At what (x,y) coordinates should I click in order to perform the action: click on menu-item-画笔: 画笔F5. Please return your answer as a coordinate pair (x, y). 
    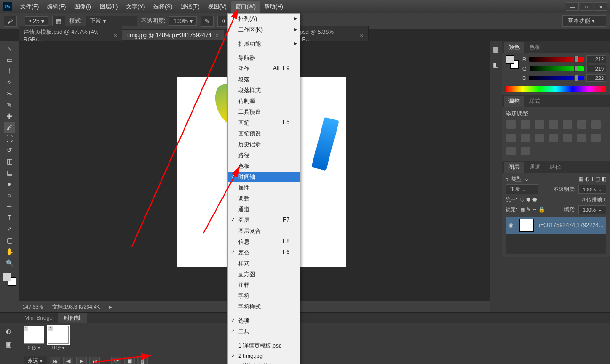
    Looking at the image, I should click on (264, 123).